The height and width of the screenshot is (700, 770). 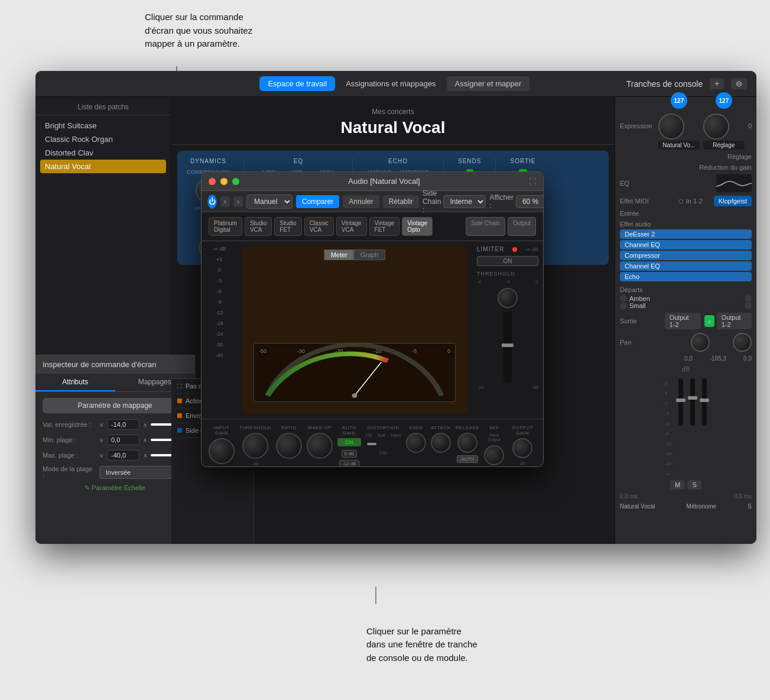 I want to click on pan-row: Pan, so click(x=685, y=342).